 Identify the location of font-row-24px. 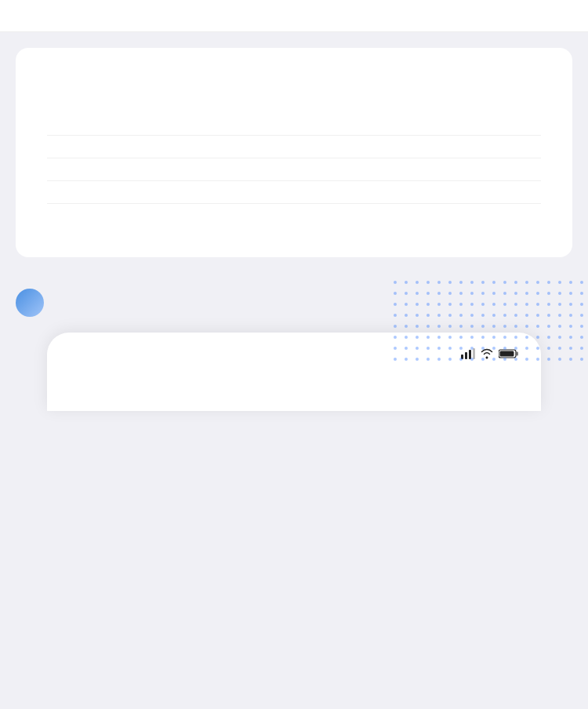
(294, 193).